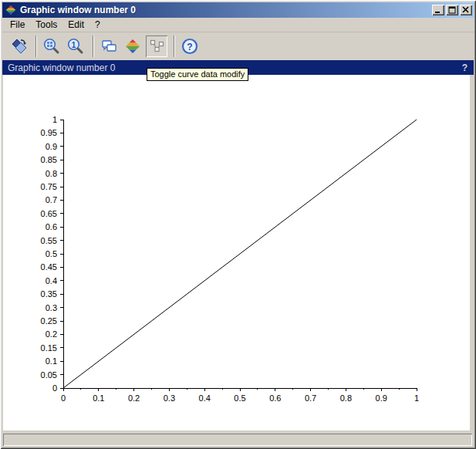 This screenshot has width=476, height=449. I want to click on maximize-button, so click(452, 10).